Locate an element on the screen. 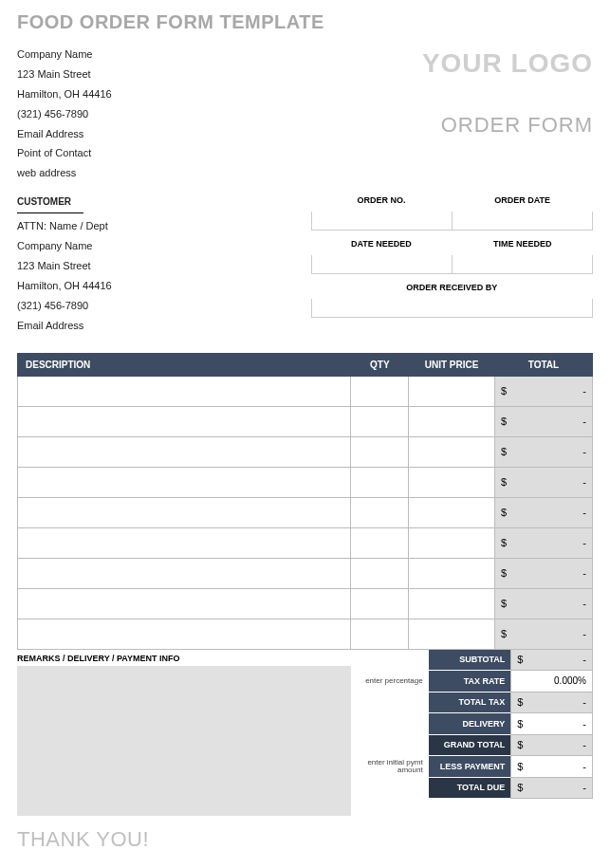  total-tax-label: TOTAL TAX is located at coordinates (471, 704).